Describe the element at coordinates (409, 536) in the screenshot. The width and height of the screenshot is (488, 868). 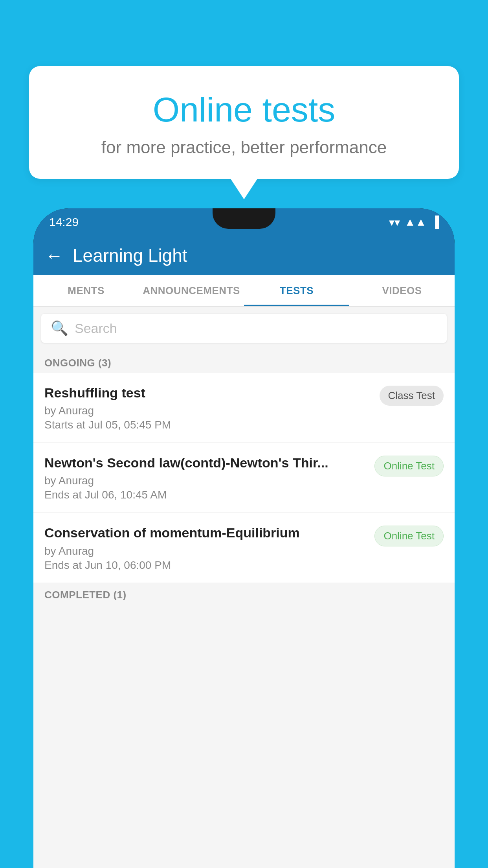
I see `badge-online-test-3: Online Test` at that location.